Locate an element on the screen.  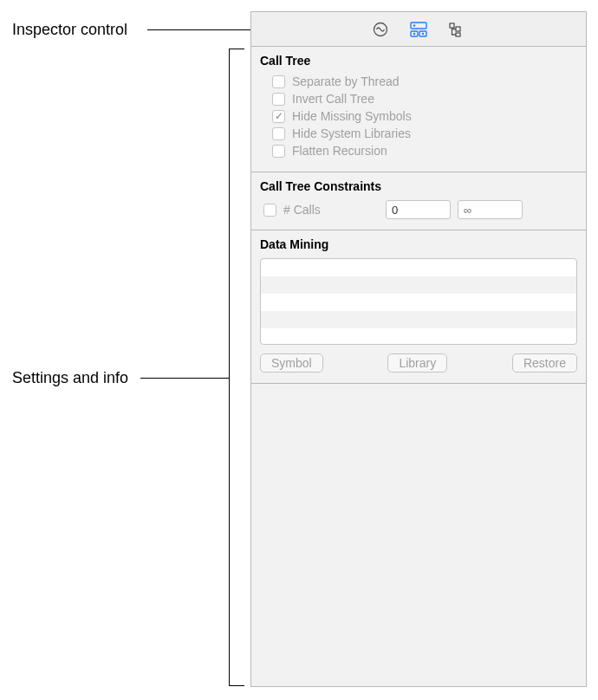
option-separate-by-thread: Separate by Thread is located at coordinates (425, 81).